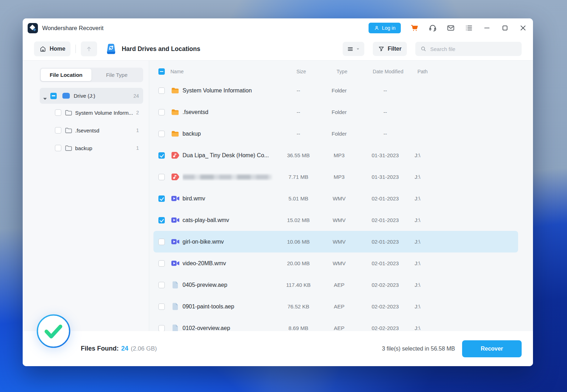  What do you see at coordinates (388, 72) in the screenshot?
I see `column-header-date: Date Modified` at bounding box center [388, 72].